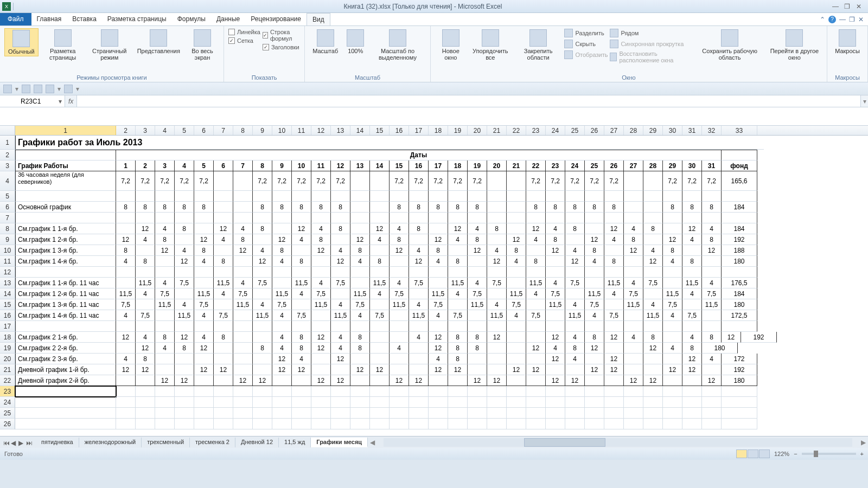 The image size is (868, 488). Describe the element at coordinates (595, 359) in the screenshot. I see `cell-r20c26` at that location.